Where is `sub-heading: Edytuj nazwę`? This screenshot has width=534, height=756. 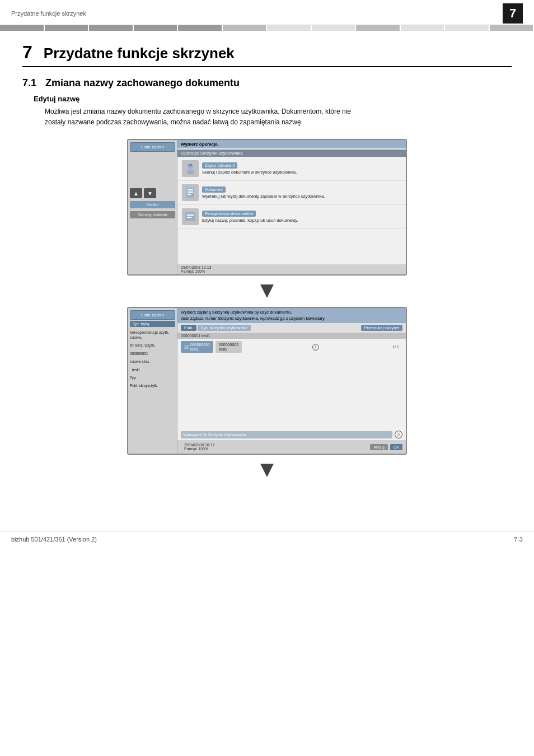 sub-heading: Edytuj nazwę is located at coordinates (273, 99).